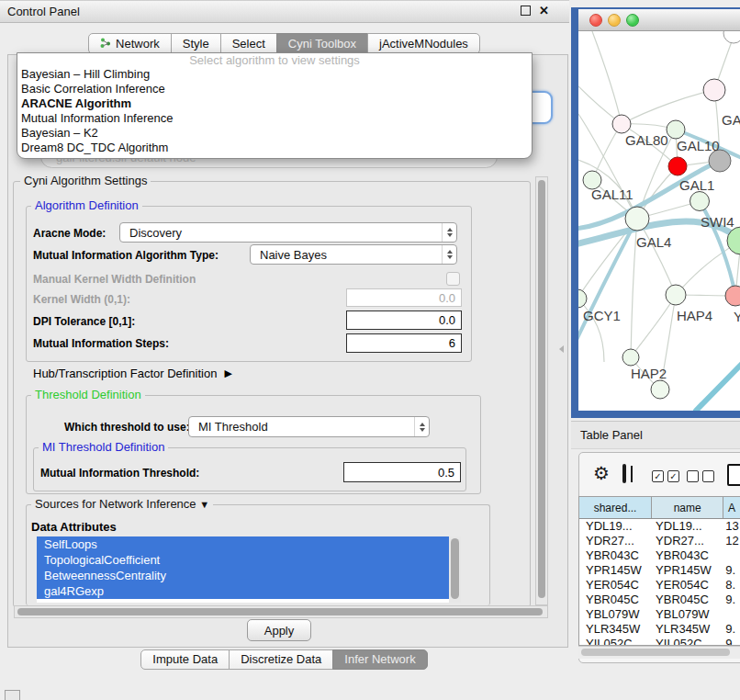 This screenshot has width=740, height=700. I want to click on column-header-shared-name: shared..., so click(615, 507).